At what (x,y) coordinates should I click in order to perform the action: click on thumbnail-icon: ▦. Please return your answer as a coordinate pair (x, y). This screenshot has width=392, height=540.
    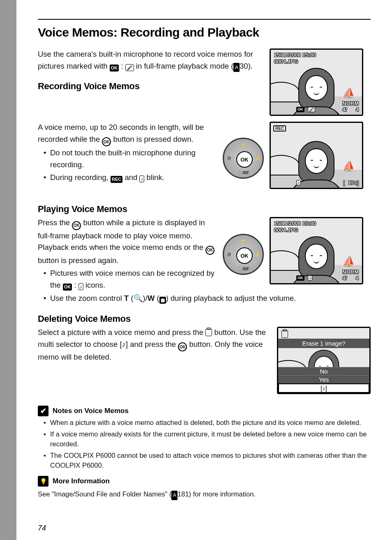
    Looking at the image, I should click on (163, 300).